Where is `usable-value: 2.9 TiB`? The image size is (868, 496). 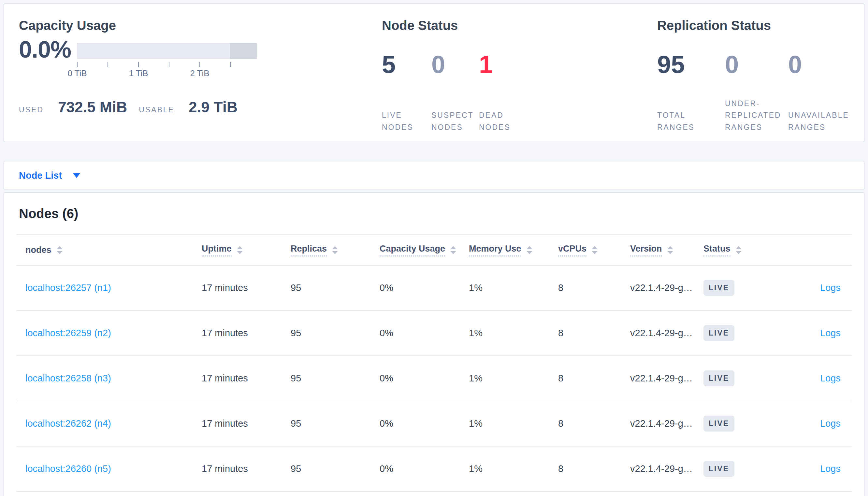 usable-value: 2.9 TiB is located at coordinates (213, 107).